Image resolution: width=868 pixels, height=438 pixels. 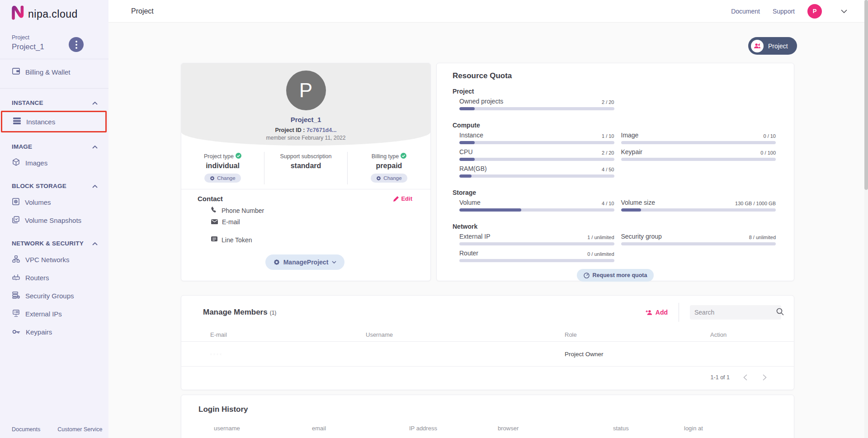 I want to click on quota-group-project: Project, so click(x=623, y=91).